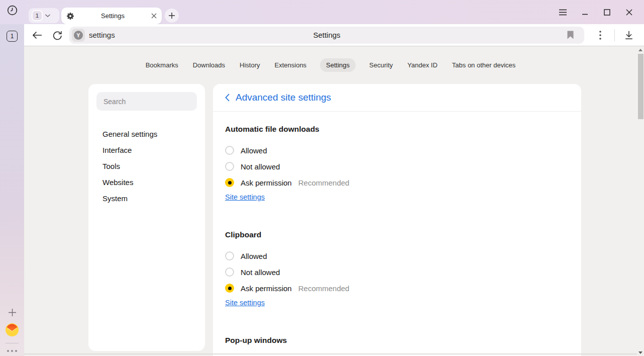  I want to click on nav-item-security: Security, so click(381, 65).